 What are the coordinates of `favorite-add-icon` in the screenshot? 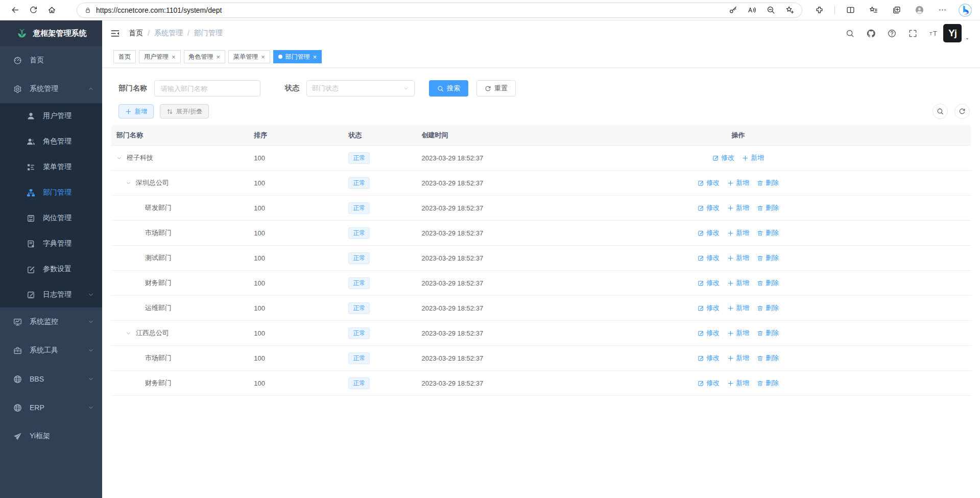 It's located at (790, 10).